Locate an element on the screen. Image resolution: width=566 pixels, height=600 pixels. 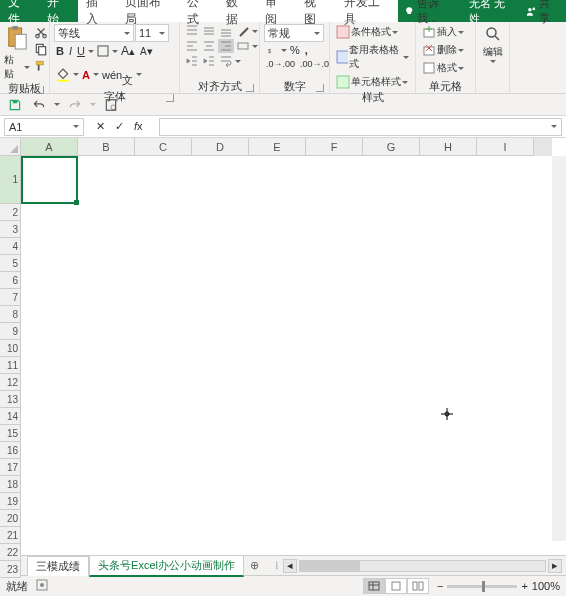
italic-button: I is located at coordinates (70, 51).